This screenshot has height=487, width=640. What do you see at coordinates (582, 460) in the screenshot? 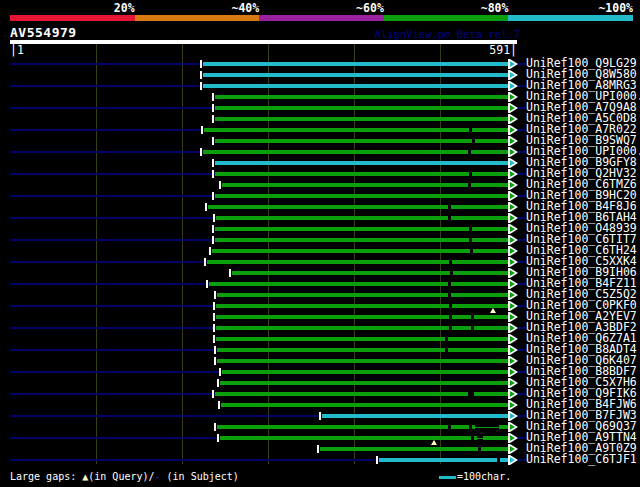
I see `hit-label: UniRef100_C6TJF1` at bounding box center [582, 460].